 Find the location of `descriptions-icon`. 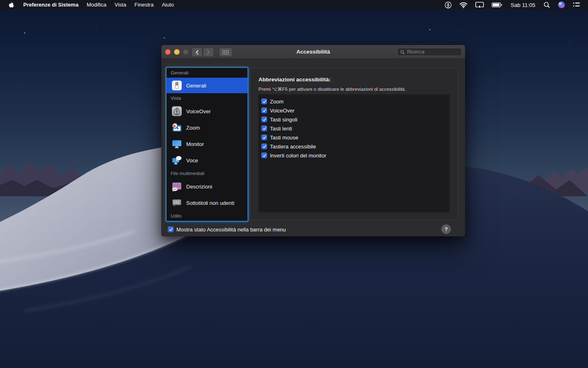

descriptions-icon is located at coordinates (176, 186).